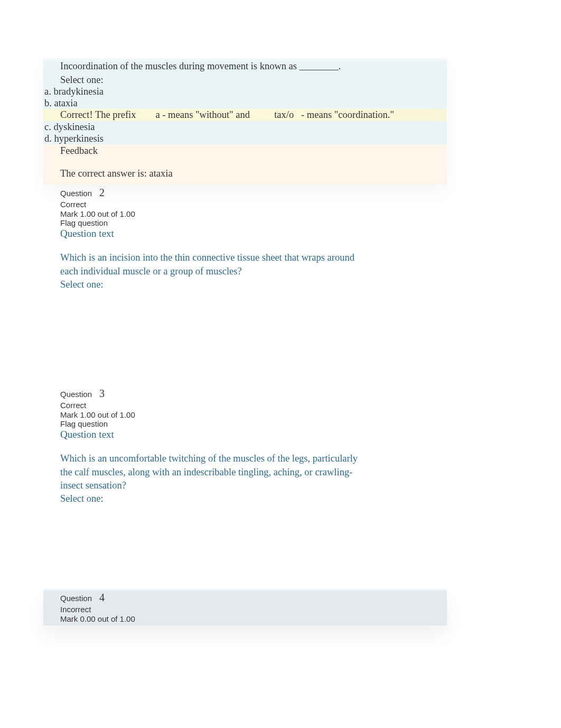  Describe the element at coordinates (102, 192) in the screenshot. I see `question-number: 2` at that location.